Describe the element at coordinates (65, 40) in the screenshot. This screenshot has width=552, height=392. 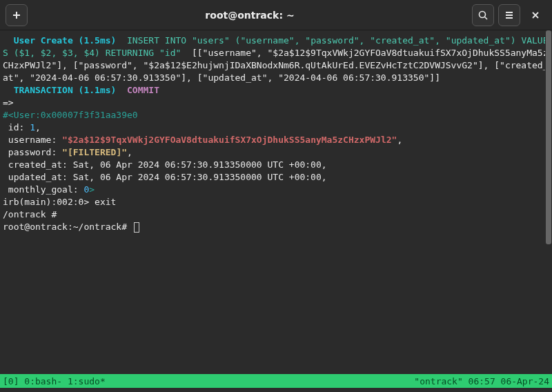
I see `sql-label: User Create (1.5ms)` at that location.